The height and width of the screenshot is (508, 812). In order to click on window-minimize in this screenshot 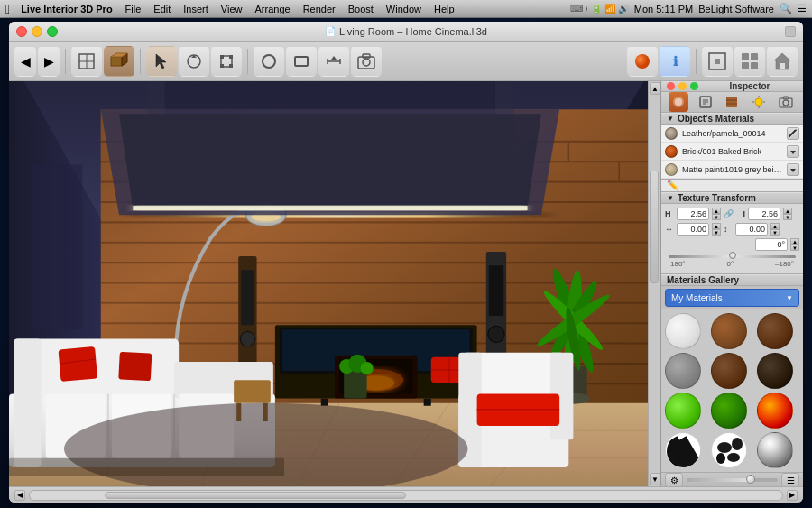, I will do `click(37, 32)`.